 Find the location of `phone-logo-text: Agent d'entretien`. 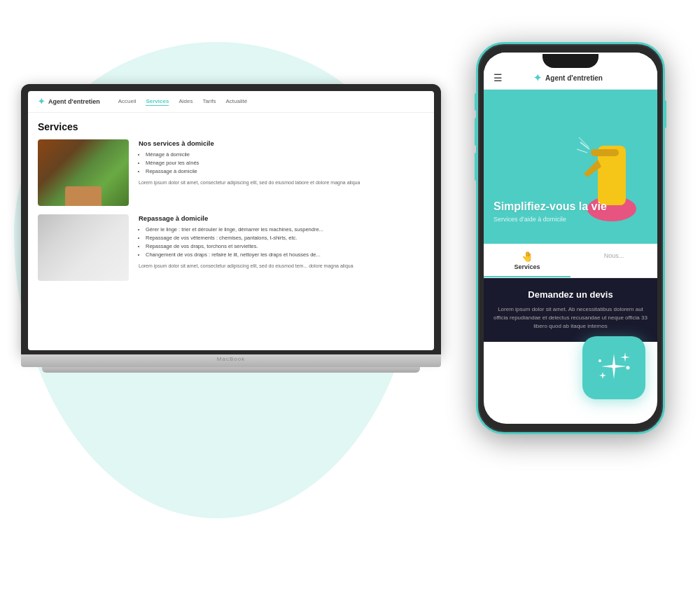

phone-logo-text: Agent d'entretien is located at coordinates (574, 78).